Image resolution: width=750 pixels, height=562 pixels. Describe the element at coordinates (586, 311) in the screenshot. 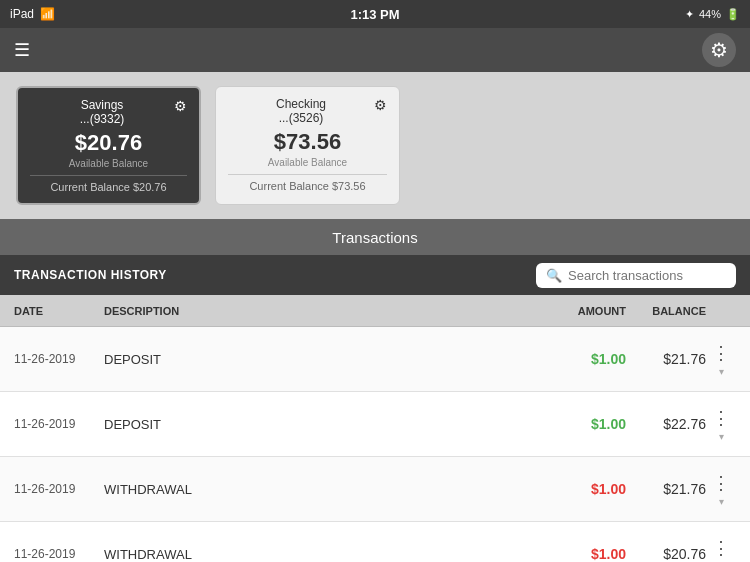

I see `col-header-amount: AMOUNT` at that location.